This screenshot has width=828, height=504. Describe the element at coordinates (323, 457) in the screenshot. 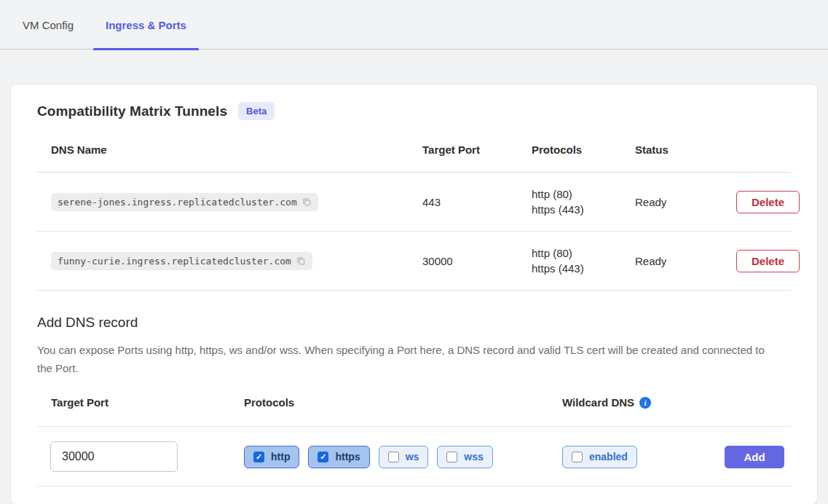

I see `https-checkbox-icon` at that location.